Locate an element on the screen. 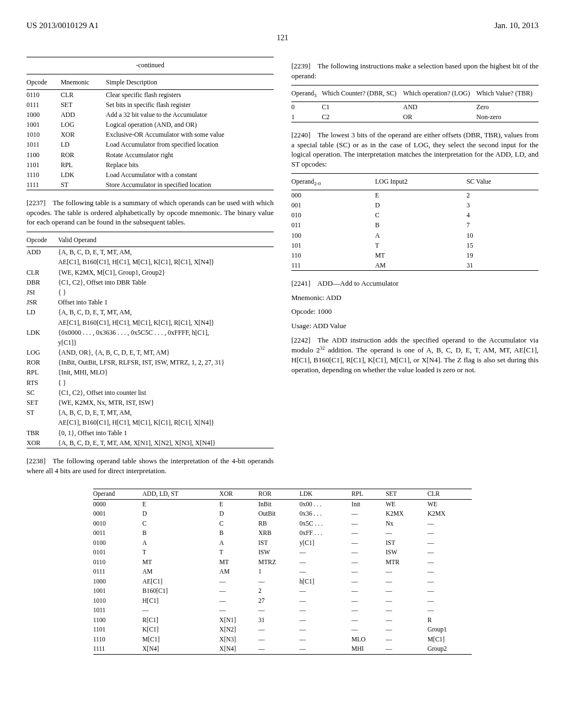  th-opcode: Opcode is located at coordinates (44, 82).